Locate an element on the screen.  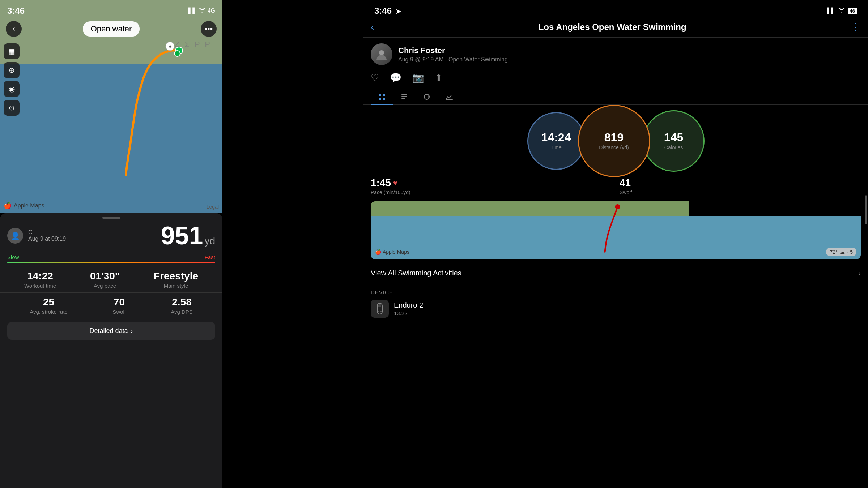
stat-label-stroke-rate: Avg. stroke rate is located at coordinates (48, 312).